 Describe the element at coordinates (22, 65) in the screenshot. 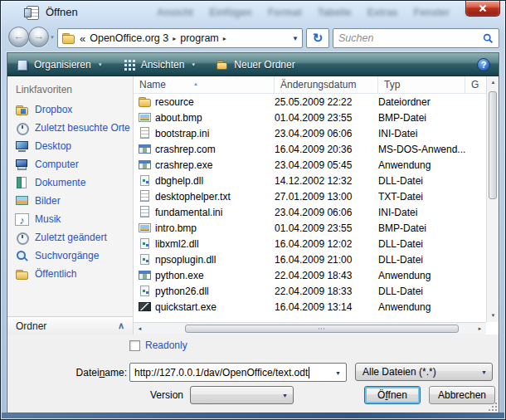

I see `organize-icon` at that location.